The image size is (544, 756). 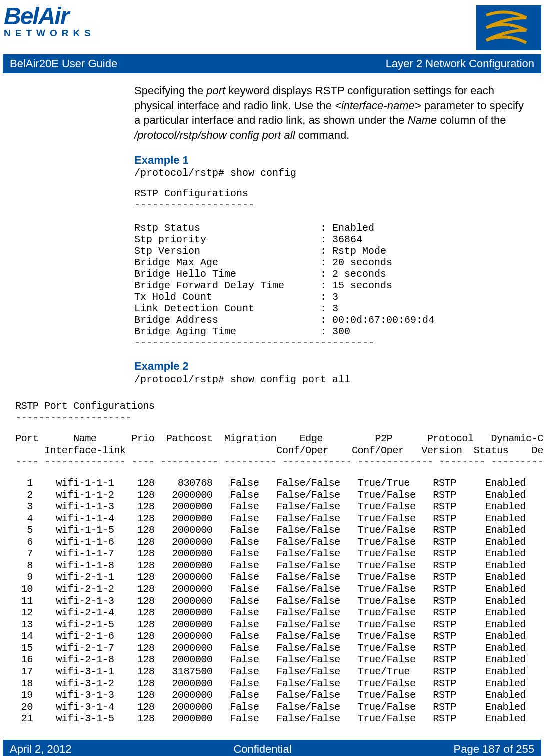 What do you see at coordinates (272, 672) in the screenshot?
I see `table-row: 17 wifi-3-1-1 128 3187500 False False/Fa…` at bounding box center [272, 672].